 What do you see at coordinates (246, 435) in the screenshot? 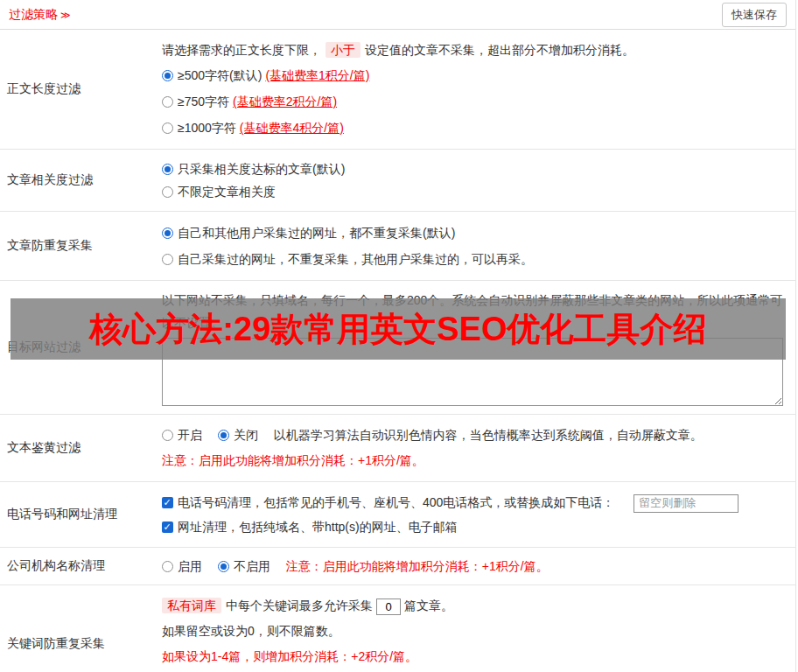
I see `option-label: 关闭` at bounding box center [246, 435].